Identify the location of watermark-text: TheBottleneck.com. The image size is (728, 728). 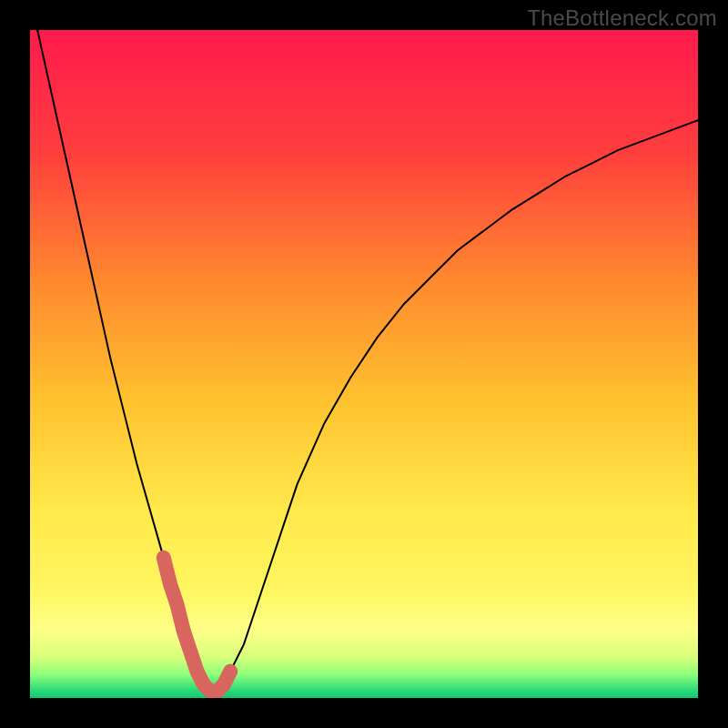
(622, 18).